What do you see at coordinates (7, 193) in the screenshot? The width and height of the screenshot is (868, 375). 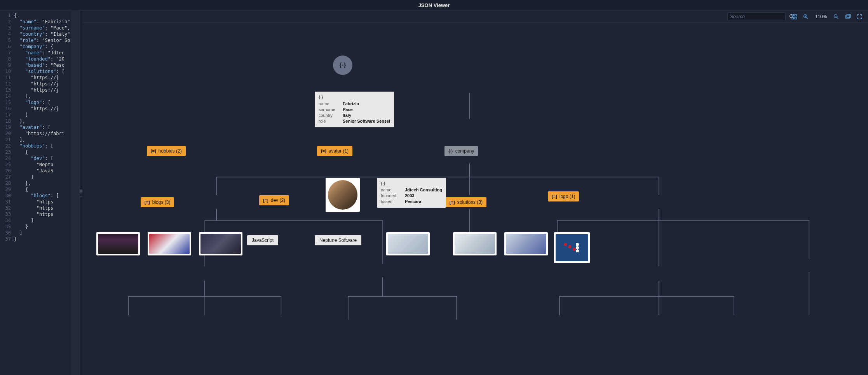 I see `line-gutter: 1234567891011121314151617181920212223242…` at bounding box center [7, 193].